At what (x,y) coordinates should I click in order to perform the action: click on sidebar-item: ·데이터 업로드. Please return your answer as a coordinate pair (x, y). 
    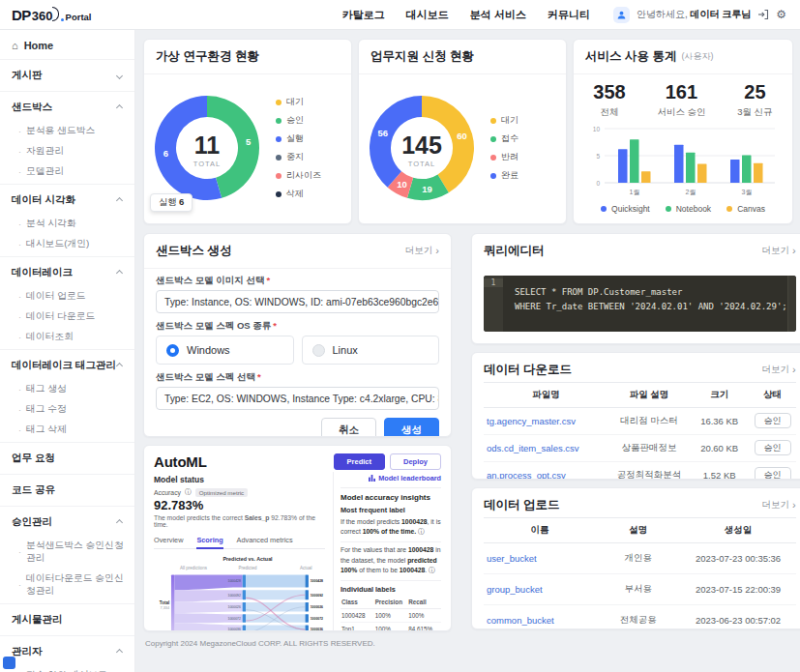
    Looking at the image, I should click on (68, 296).